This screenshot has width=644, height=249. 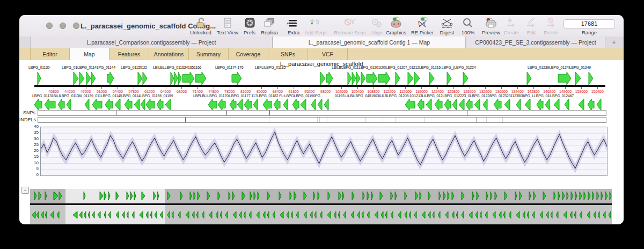 What do you see at coordinates (589, 32) in the screenshot?
I see `range-label: Range` at bounding box center [589, 32].